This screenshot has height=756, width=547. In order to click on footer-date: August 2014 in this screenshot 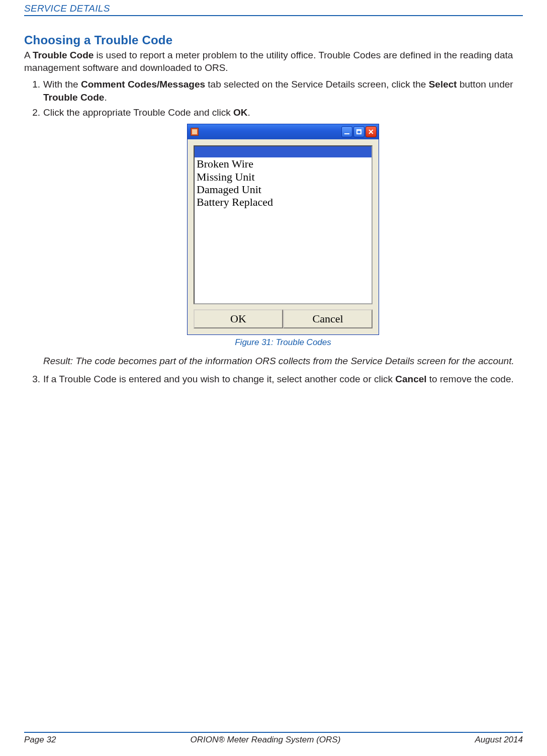, I will do `click(499, 740)`.